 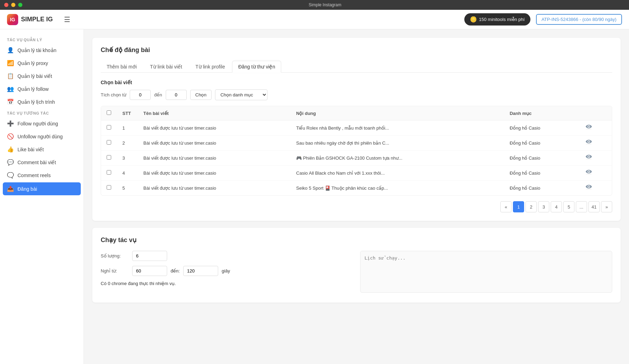 What do you see at coordinates (497, 20) in the screenshot?
I see `minitools-button: 🪙 150 minitools miễn phí` at bounding box center [497, 20].